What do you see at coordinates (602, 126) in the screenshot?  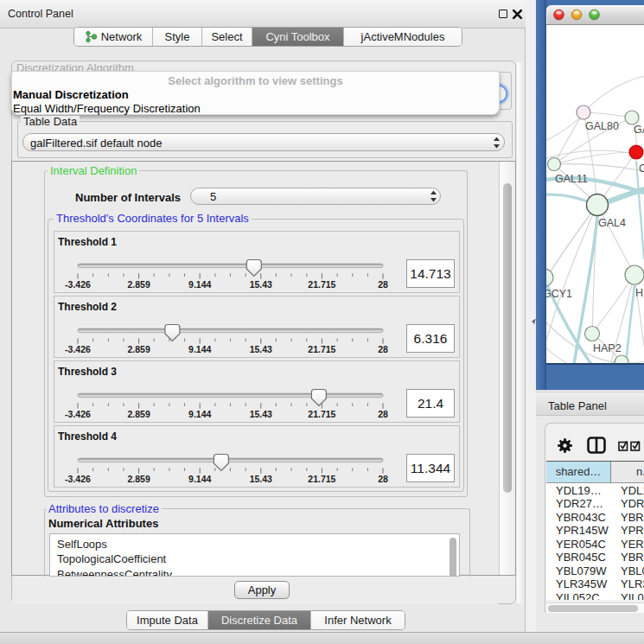 I see `svg-text: GAL80` at bounding box center [602, 126].